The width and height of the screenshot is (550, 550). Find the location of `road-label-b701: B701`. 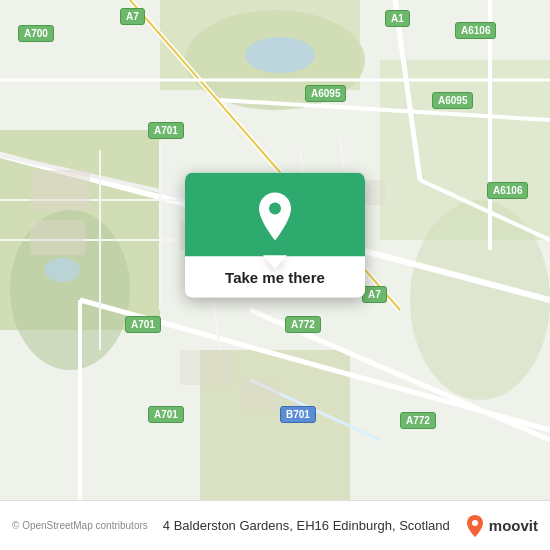

road-label-b701: B701 is located at coordinates (298, 414).